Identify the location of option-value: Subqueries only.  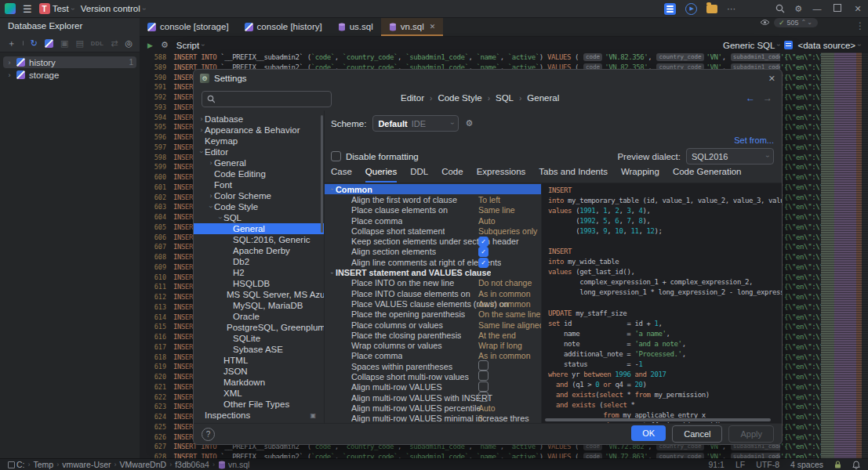
(508, 231).